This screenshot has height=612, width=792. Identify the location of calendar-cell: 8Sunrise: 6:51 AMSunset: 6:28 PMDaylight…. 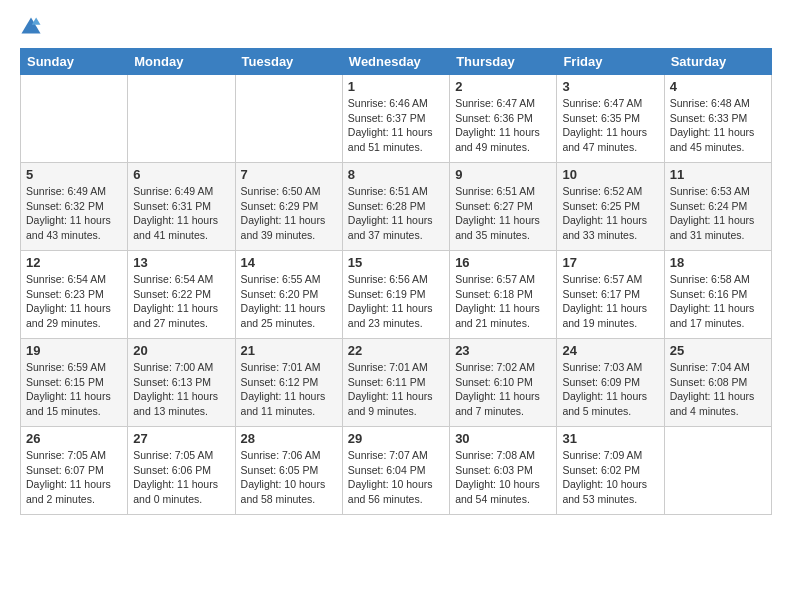
(396, 207).